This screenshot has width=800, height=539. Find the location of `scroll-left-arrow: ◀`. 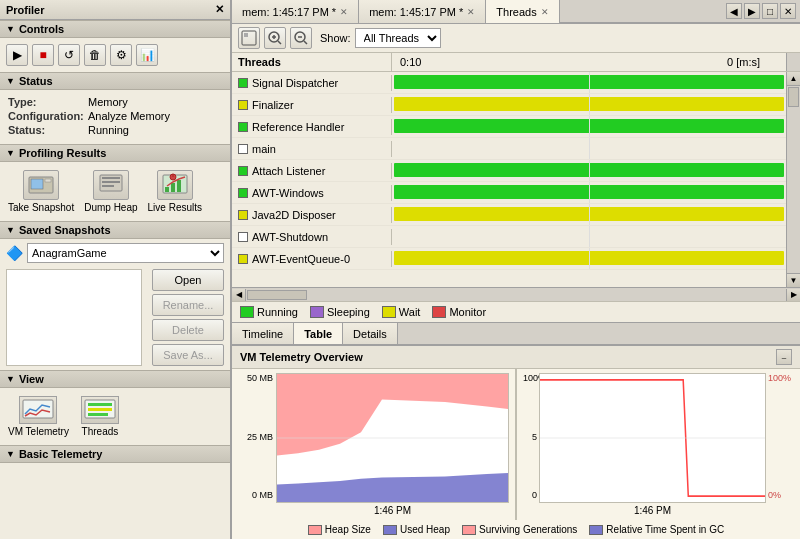

scroll-left-arrow: ◀ is located at coordinates (239, 295).